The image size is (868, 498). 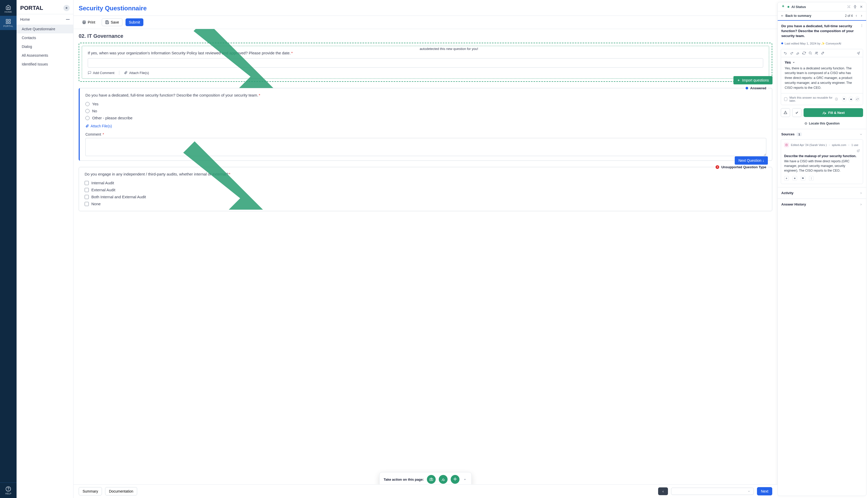 I want to click on help-icon, so click(x=8, y=489).